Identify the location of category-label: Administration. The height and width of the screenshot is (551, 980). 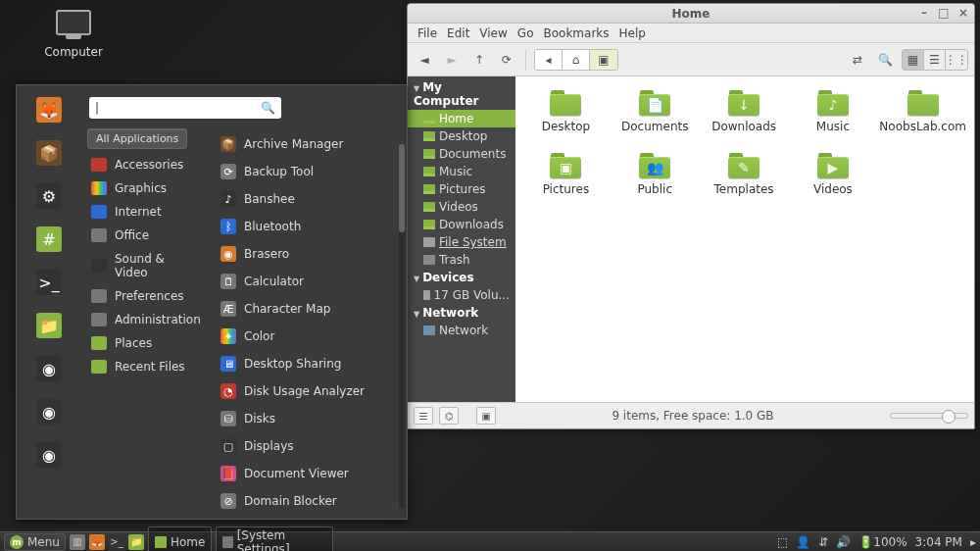
(158, 320).